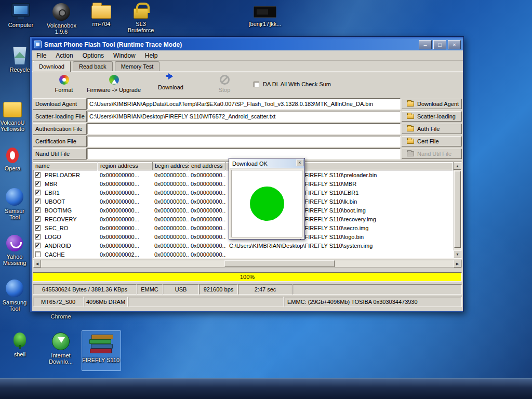 This screenshot has height=399, width=532. I want to click on menu-help: Help, so click(152, 56).